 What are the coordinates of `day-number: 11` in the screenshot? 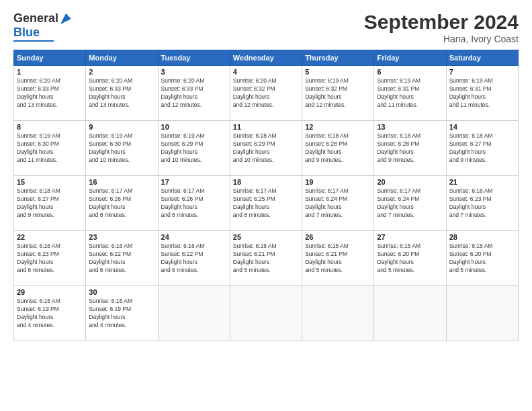 It's located at (266, 127).